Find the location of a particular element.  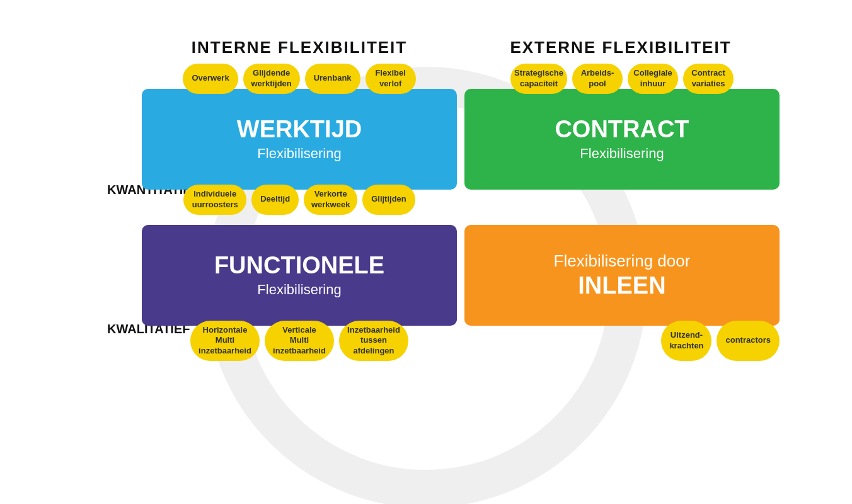

pill-arbeids: Arbeids-pool is located at coordinates (597, 79).